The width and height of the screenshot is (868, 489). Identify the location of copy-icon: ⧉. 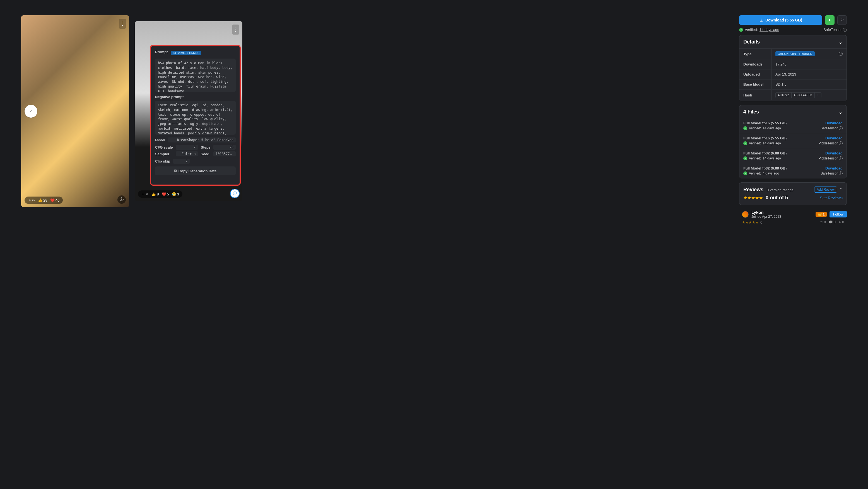
(176, 171).